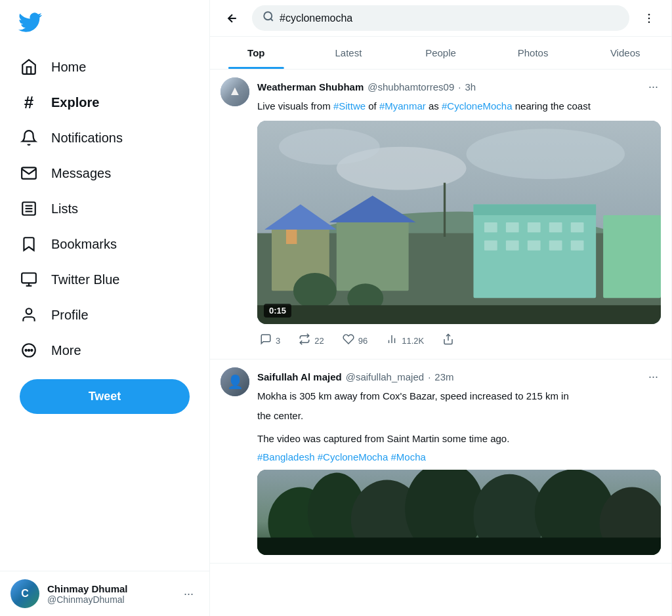 The height and width of the screenshot is (616, 672). What do you see at coordinates (459, 377) in the screenshot?
I see `tweet-header: Saifullah Al majed @saifullah_majed · 23…` at bounding box center [459, 377].